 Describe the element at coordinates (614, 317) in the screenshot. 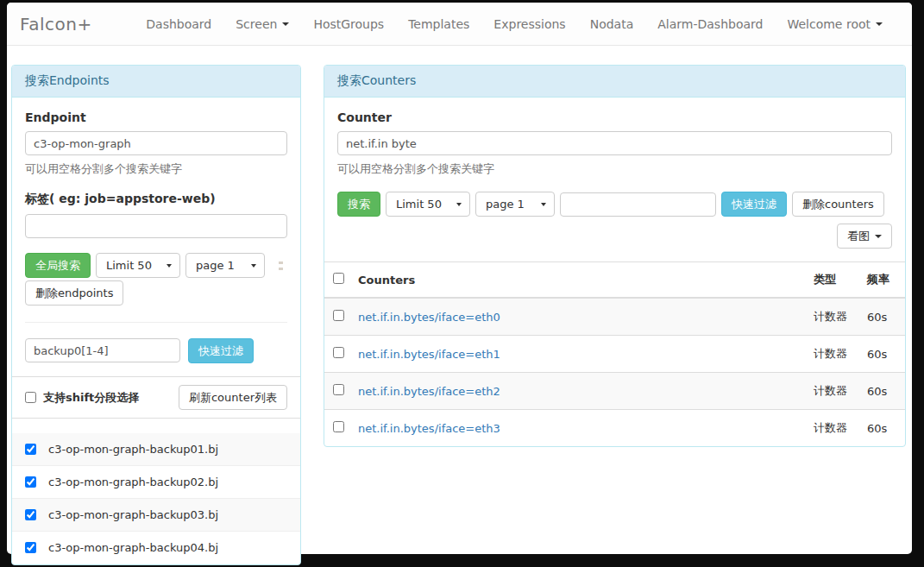

I see `table-row: net.if.in.bytes/iface=eth0 计数器 60s` at that location.